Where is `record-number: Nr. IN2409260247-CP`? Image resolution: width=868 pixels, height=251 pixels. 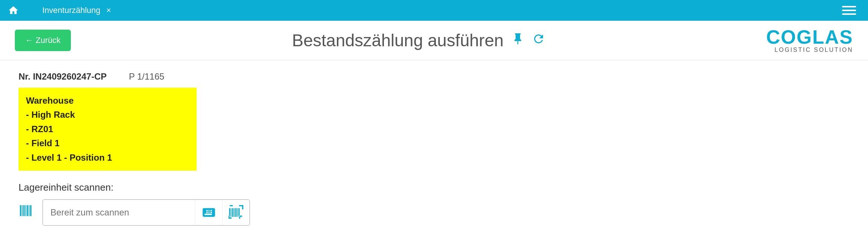 record-number: Nr. IN2409260247-CP is located at coordinates (63, 77).